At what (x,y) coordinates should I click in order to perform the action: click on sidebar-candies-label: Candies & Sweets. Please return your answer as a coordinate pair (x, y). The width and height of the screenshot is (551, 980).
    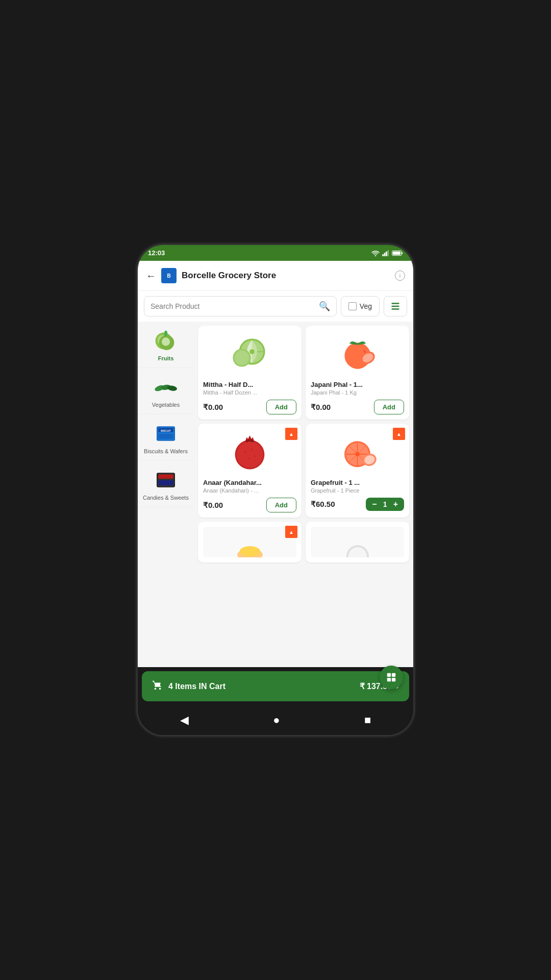
    Looking at the image, I should click on (166, 498).